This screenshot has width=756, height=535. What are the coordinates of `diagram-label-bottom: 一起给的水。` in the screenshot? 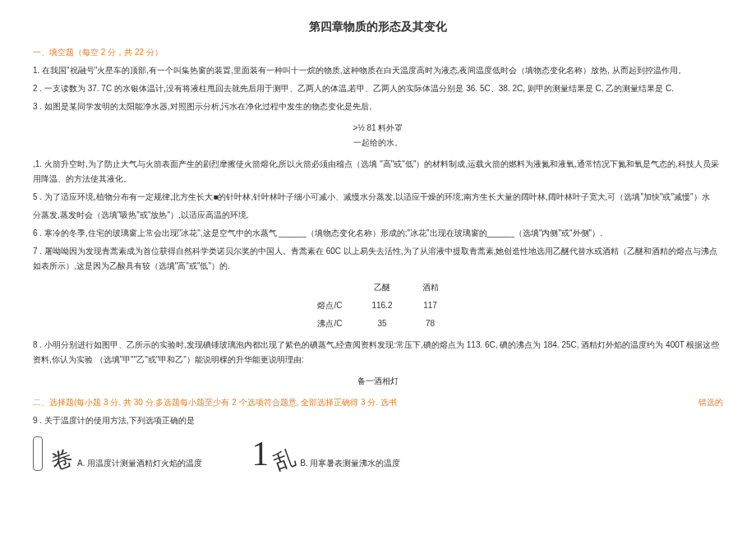 It's located at (378, 143).